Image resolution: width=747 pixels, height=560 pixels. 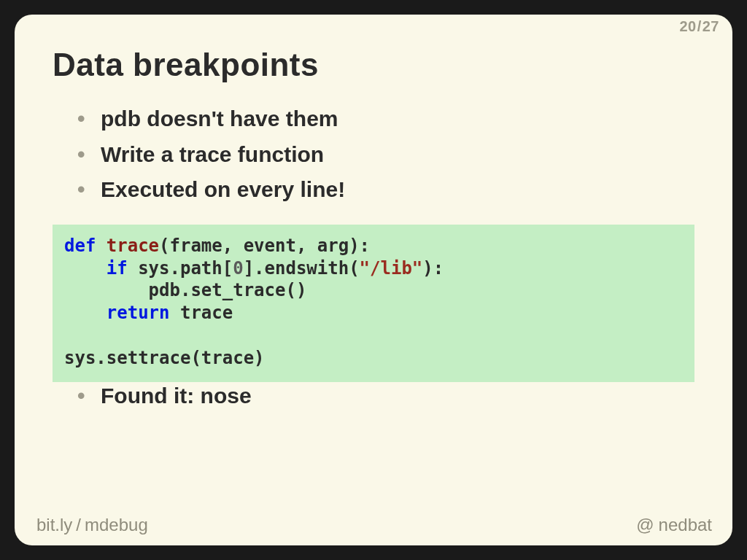 What do you see at coordinates (686, 525) in the screenshot?
I see `handle-text: nedbat` at bounding box center [686, 525].